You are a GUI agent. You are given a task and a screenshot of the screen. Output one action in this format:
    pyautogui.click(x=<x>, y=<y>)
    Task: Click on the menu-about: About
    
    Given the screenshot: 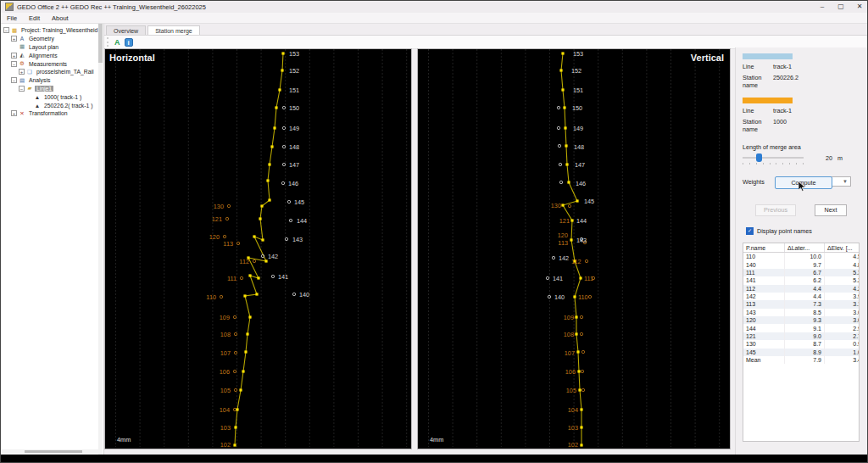 What is the action you would take?
    pyautogui.click(x=60, y=19)
    